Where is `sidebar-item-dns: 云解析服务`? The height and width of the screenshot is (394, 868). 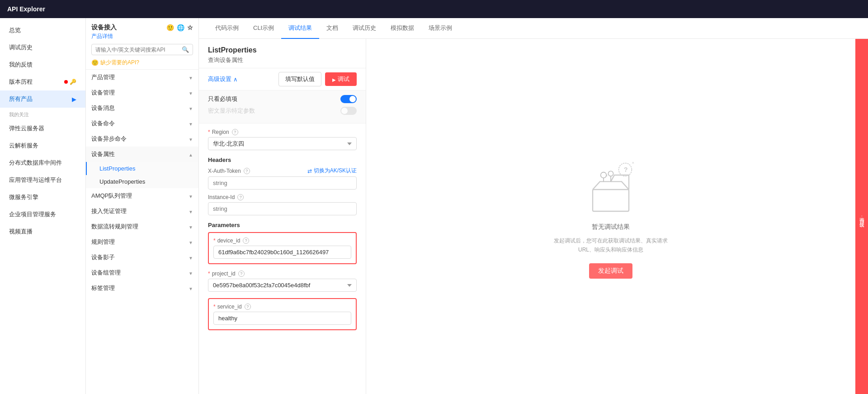 sidebar-item-dns: 云解析服务 is located at coordinates (42, 146).